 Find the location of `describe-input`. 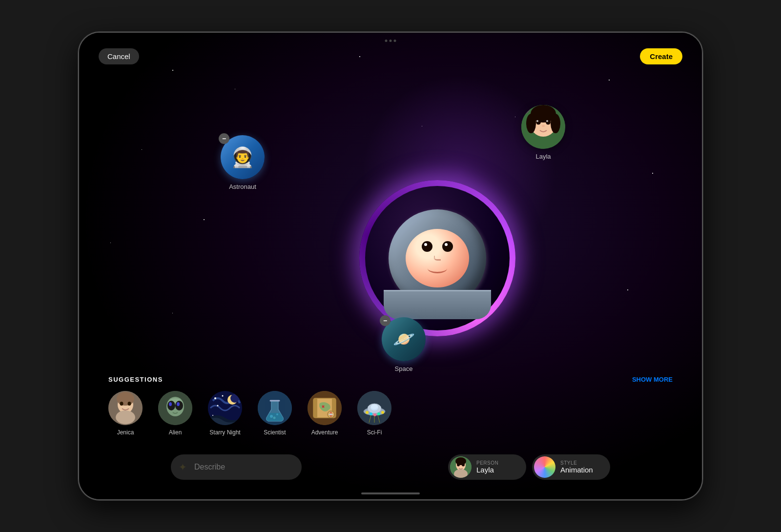

describe-input is located at coordinates (236, 467).